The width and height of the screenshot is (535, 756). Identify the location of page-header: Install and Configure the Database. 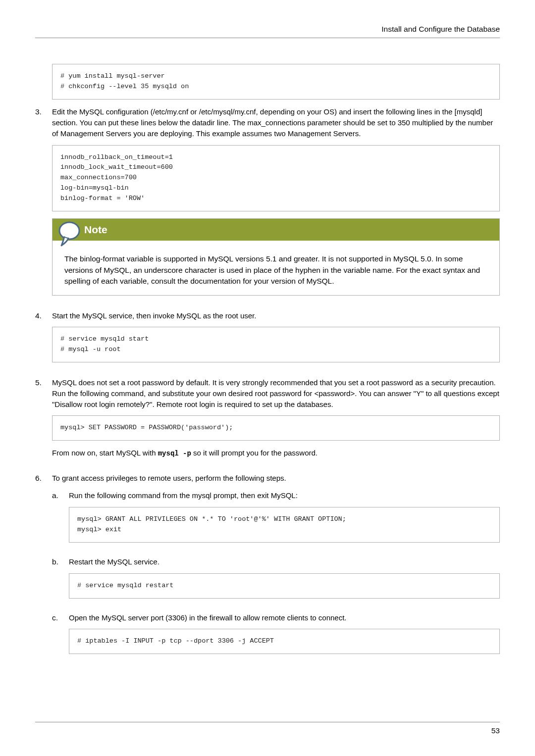
(268, 31).